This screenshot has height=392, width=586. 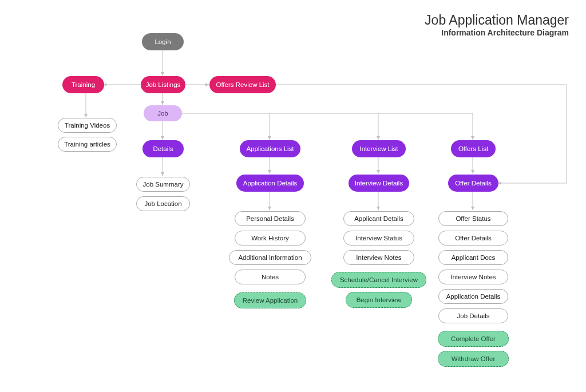 I want to click on node-offer-details: Offer Details, so click(x=473, y=238).